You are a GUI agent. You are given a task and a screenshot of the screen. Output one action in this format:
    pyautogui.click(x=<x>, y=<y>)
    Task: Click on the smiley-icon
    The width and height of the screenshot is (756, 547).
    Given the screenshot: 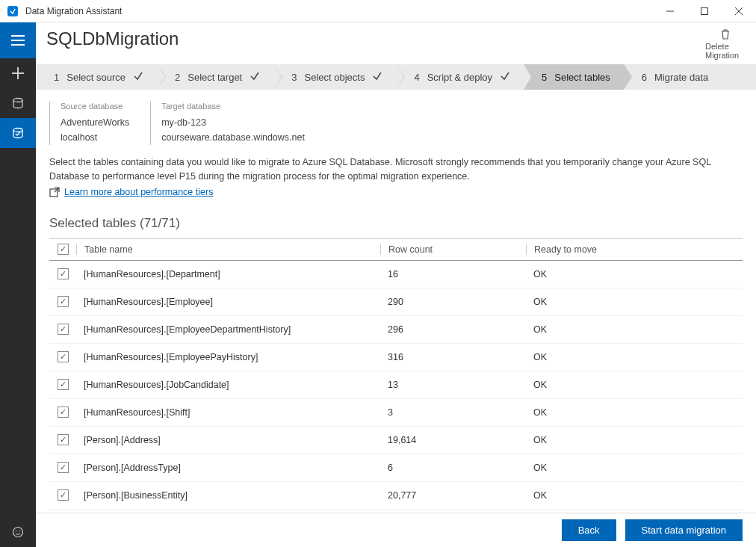 What is the action you would take?
    pyautogui.click(x=18, y=532)
    